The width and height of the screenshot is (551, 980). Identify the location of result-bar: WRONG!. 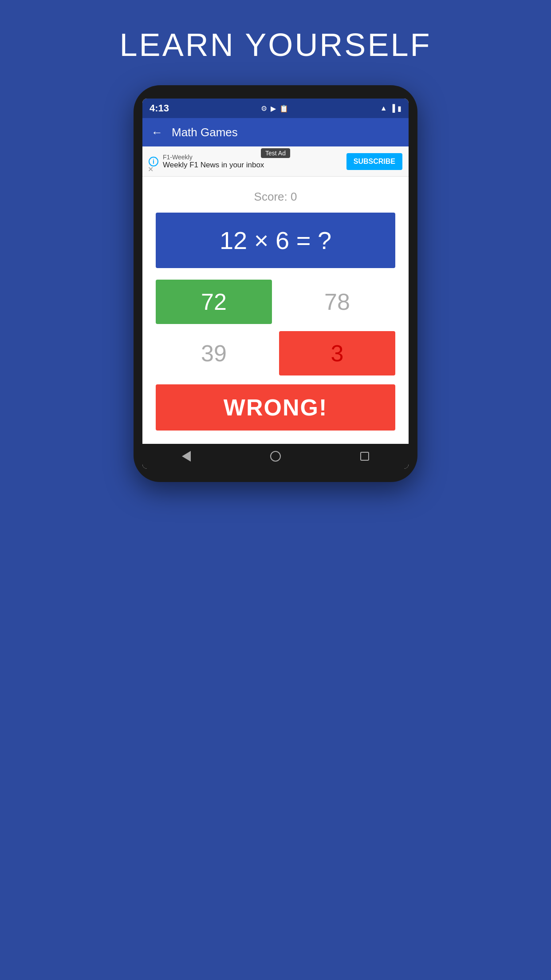
(276, 407).